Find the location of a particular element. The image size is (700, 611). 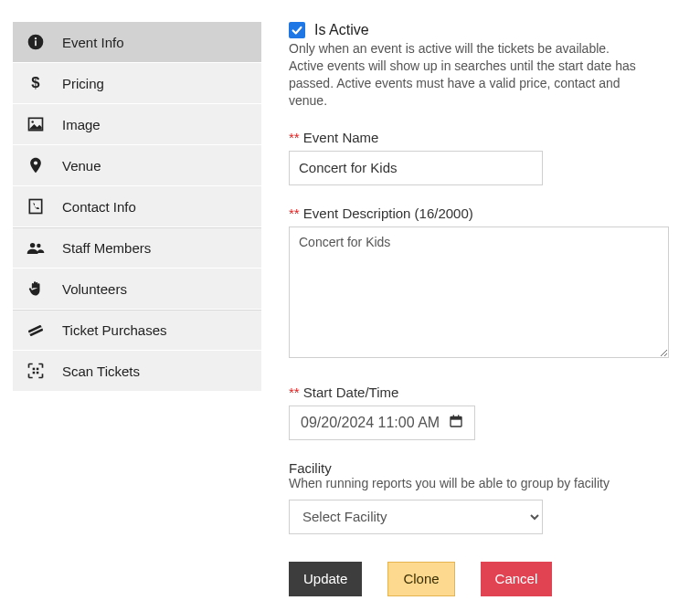

sidebar-item-pricing: $ Pricing is located at coordinates (137, 84).